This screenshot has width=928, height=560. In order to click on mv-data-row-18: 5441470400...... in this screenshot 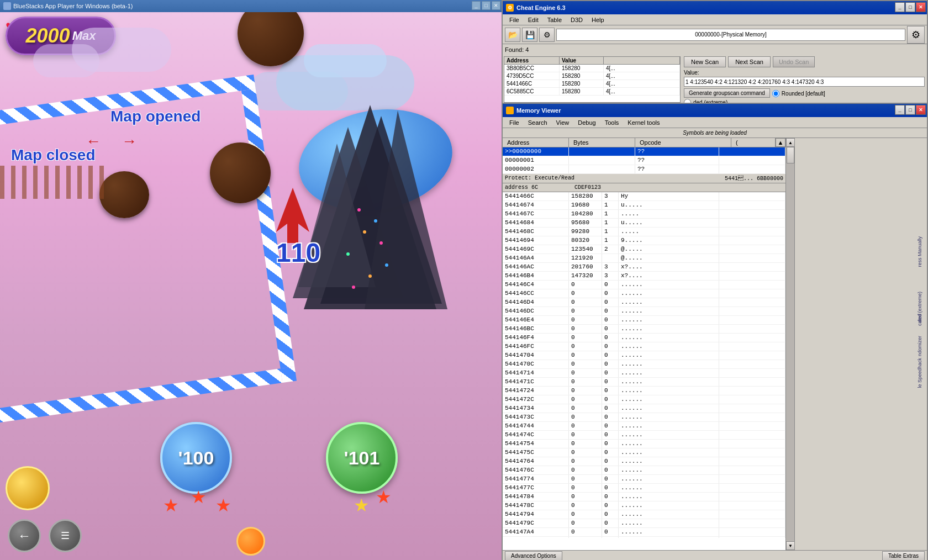, I will do `click(644, 356)`.